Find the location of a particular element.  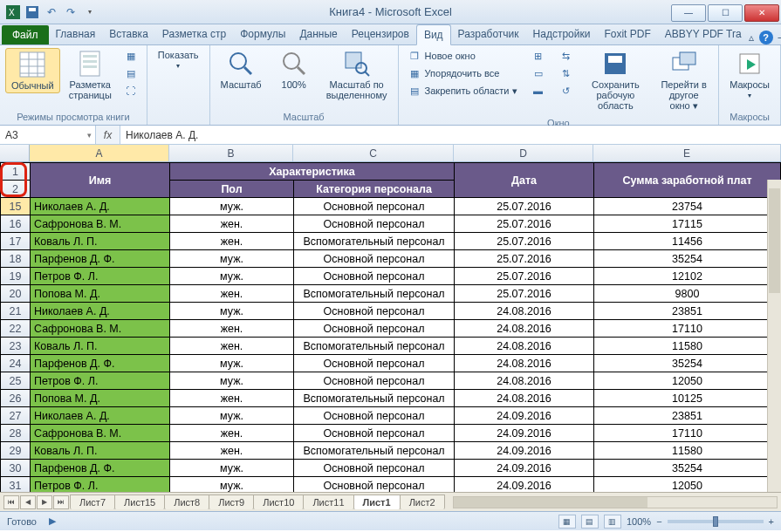

zoom-thumb is located at coordinates (716, 522).